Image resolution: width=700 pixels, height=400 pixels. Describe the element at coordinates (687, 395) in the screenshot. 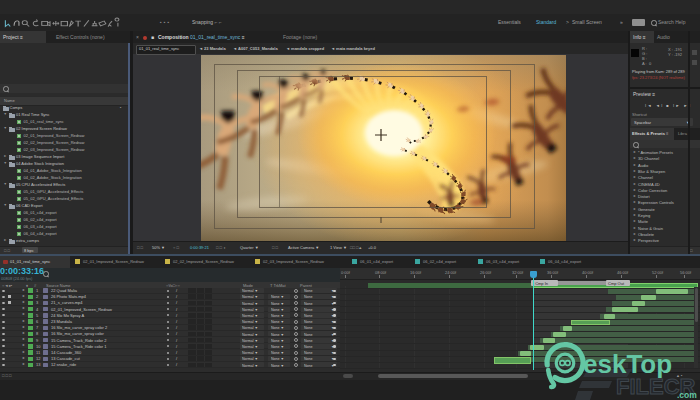

I see `svg-text: .com` at that location.